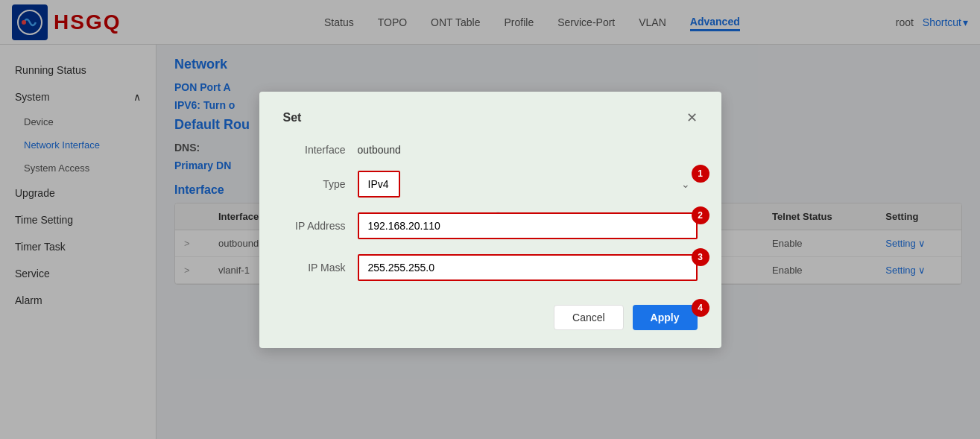  Describe the element at coordinates (528, 184) in the screenshot. I see `type-select-wrapper: IPv4` at that location.